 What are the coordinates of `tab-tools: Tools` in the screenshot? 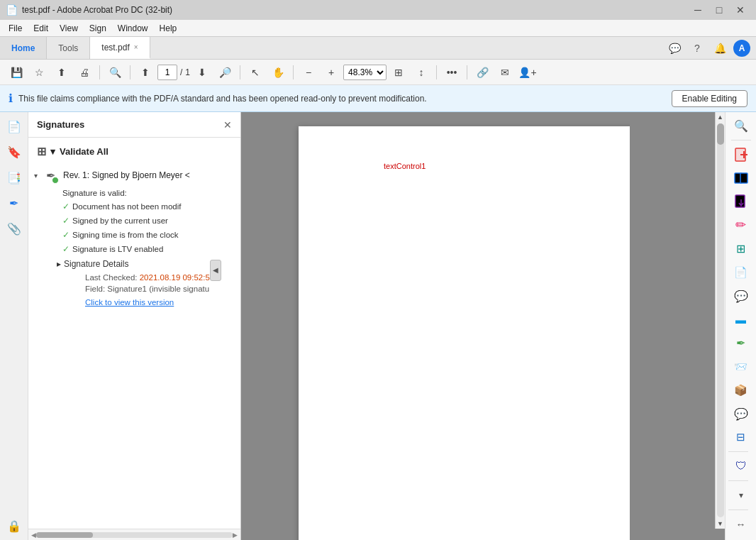 It's located at (68, 48).